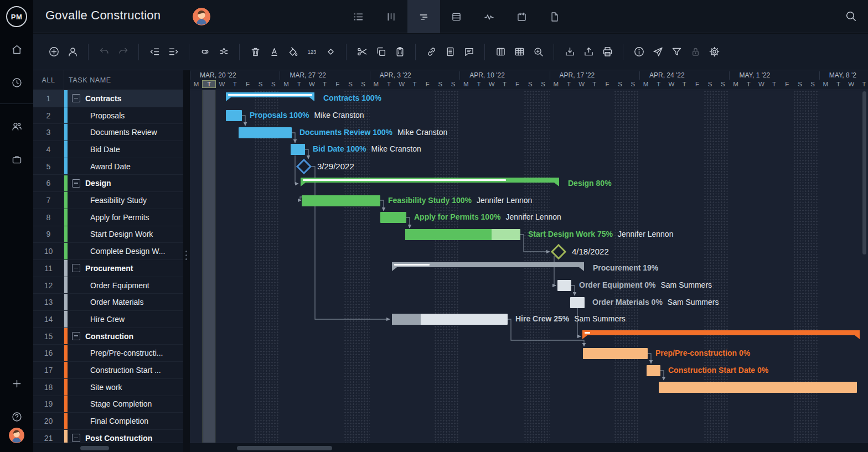  What do you see at coordinates (285, 448) in the screenshot?
I see `chart-horizontal-scrollbar` at bounding box center [285, 448].